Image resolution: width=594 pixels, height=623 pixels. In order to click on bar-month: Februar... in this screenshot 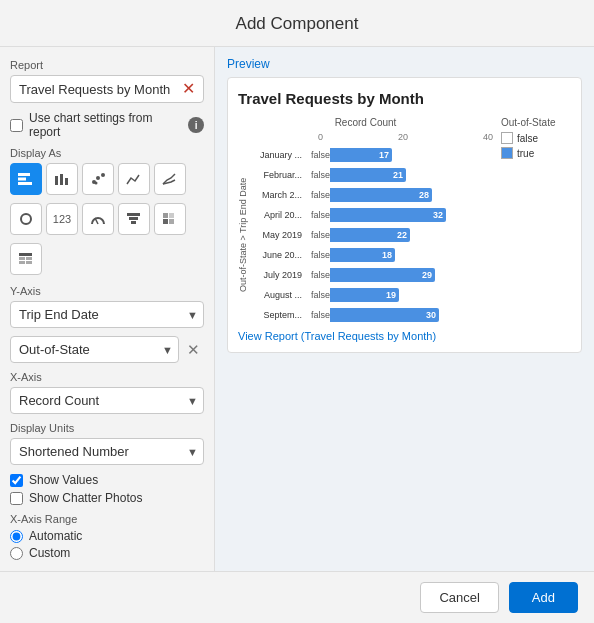, I will do `click(276, 175)`.